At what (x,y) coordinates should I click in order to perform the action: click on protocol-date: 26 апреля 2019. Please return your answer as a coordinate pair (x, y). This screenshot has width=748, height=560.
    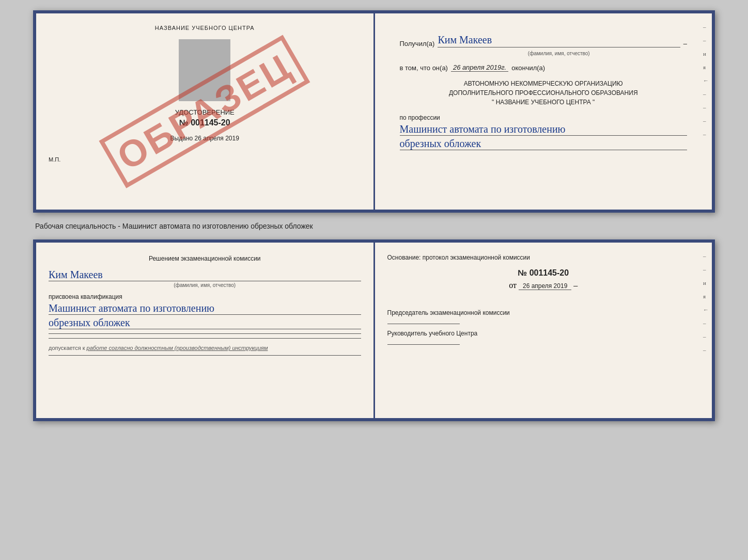
    Looking at the image, I should click on (545, 286).